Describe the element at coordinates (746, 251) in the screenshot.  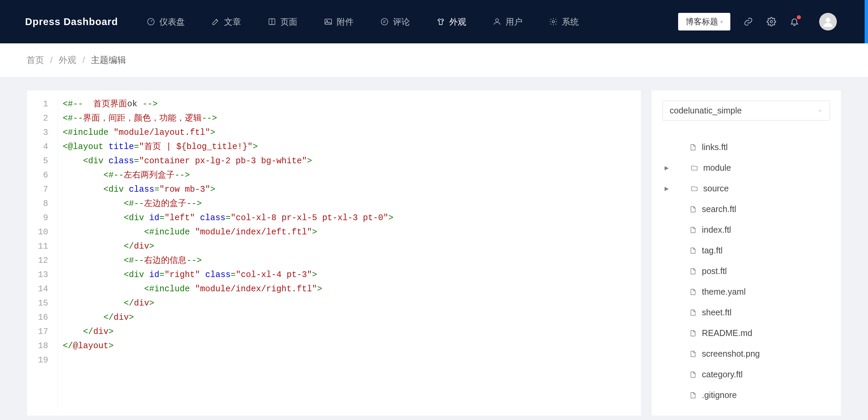
I see `tree-file: tag.ftl` at that location.